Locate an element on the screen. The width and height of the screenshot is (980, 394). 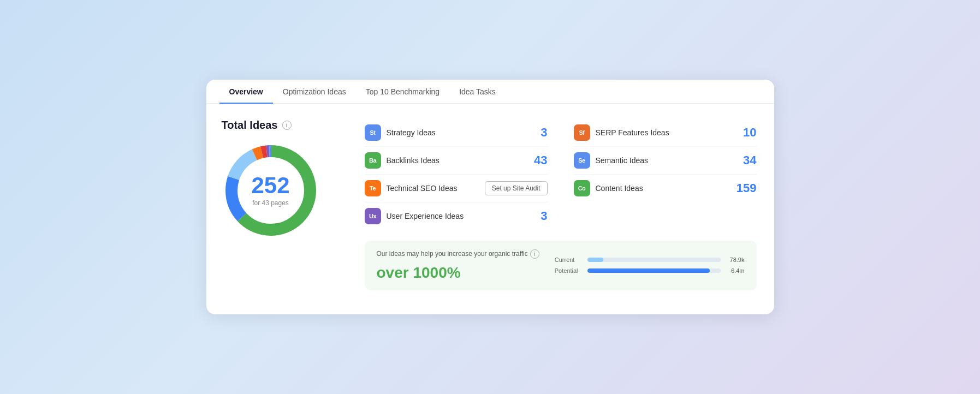
count-strategy: 3 is located at coordinates (537, 133).